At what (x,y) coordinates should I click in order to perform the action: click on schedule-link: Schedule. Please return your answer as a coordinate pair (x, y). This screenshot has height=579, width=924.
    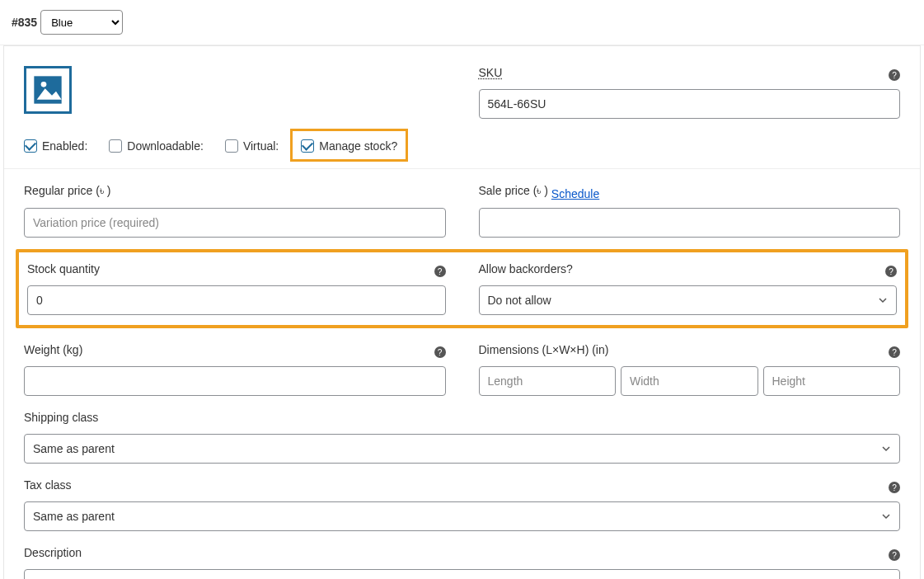
    Looking at the image, I should click on (575, 194).